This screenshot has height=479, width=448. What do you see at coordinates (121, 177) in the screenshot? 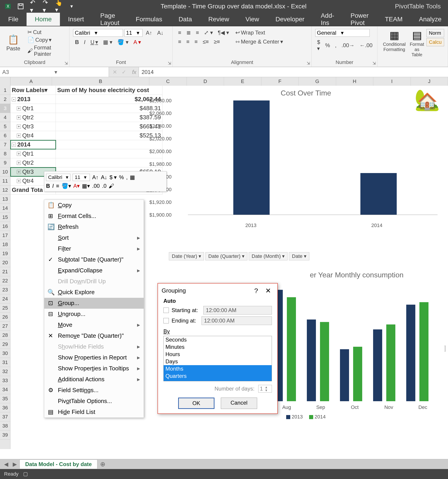
I see `mini-percent-icon: %` at bounding box center [121, 177].